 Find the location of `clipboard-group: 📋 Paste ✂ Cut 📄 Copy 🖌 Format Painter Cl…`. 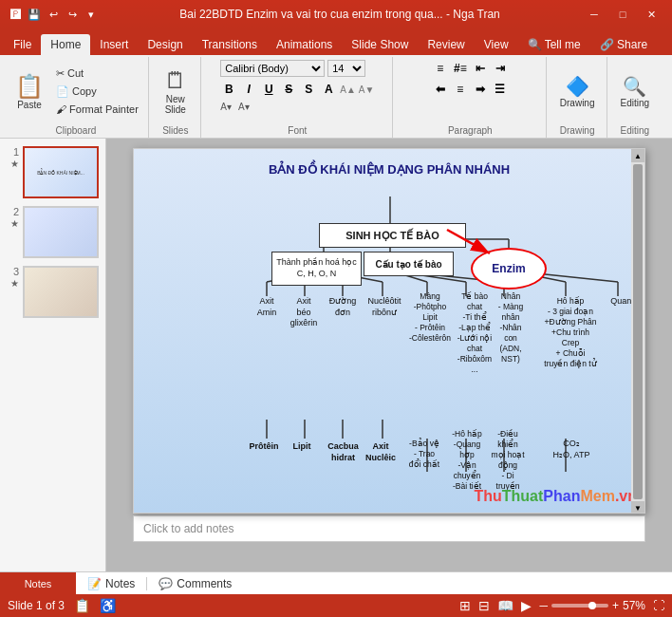

clipboard-group: 📋 Paste ✂ Cut 📄 Copy 🖌 Format Painter Cl… is located at coordinates (76, 97).